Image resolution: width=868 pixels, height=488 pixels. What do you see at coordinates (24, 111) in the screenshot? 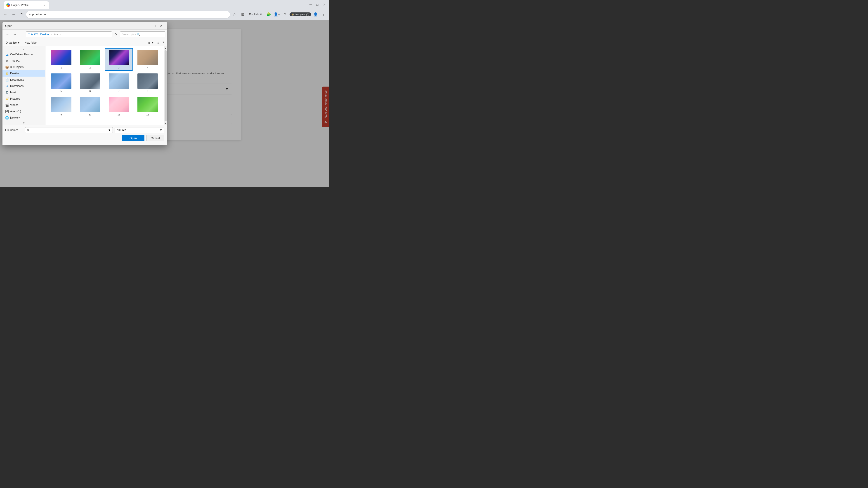
I see `sidebar-item-acer: 💾 Acer (C:)` at bounding box center [24, 111].